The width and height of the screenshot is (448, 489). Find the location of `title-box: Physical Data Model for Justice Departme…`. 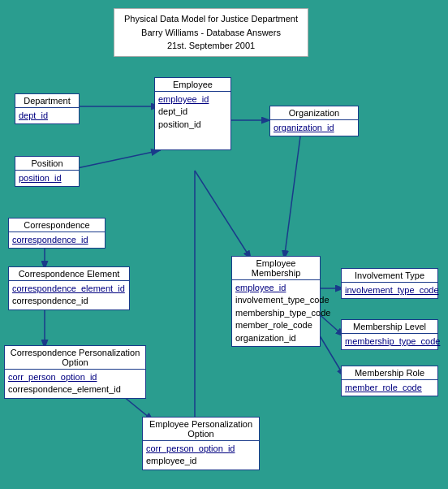

title-box: Physical Data Model for Justice Departme… is located at coordinates (211, 32).